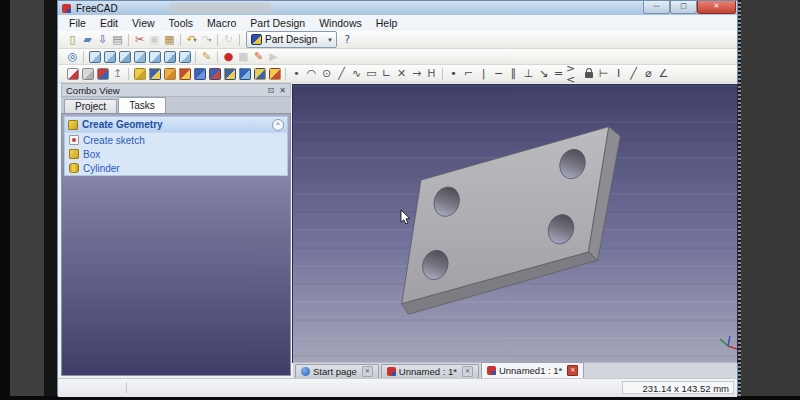 The image size is (800, 400). What do you see at coordinates (312, 74) in the screenshot?
I see `sketch-arc-icon: ◠` at bounding box center [312, 74].